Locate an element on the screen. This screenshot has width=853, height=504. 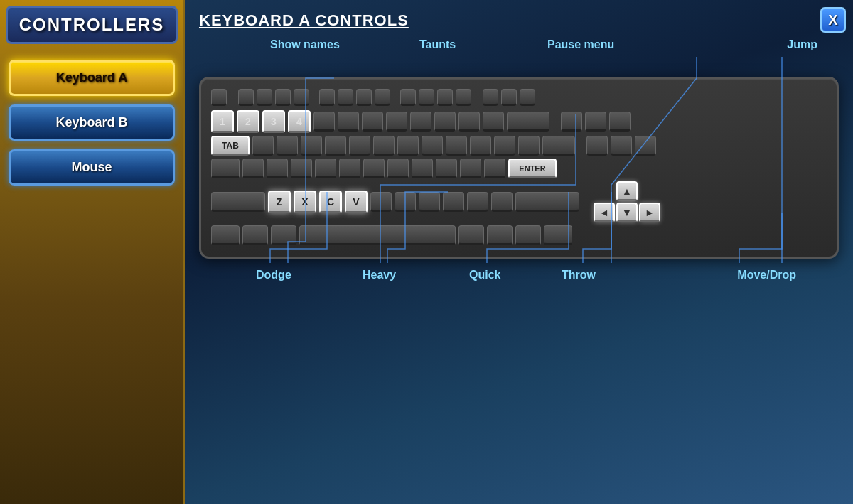
key-end is located at coordinates (621, 146).